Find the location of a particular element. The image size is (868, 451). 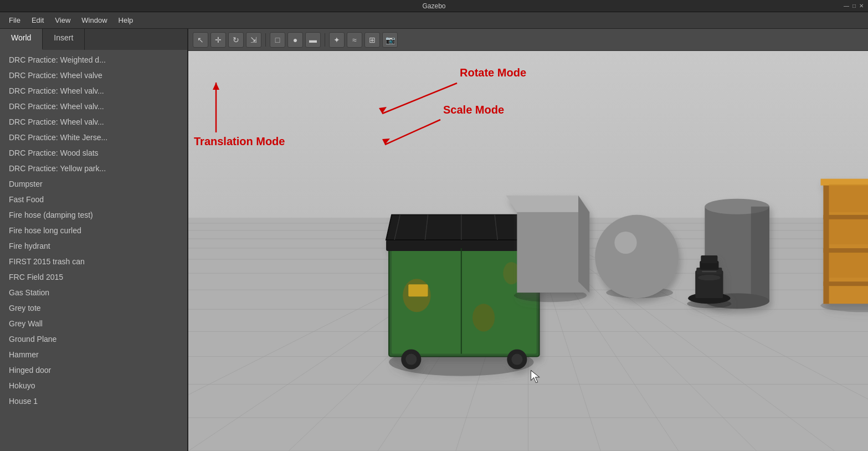

list-item: Fast Food is located at coordinates (94, 199).